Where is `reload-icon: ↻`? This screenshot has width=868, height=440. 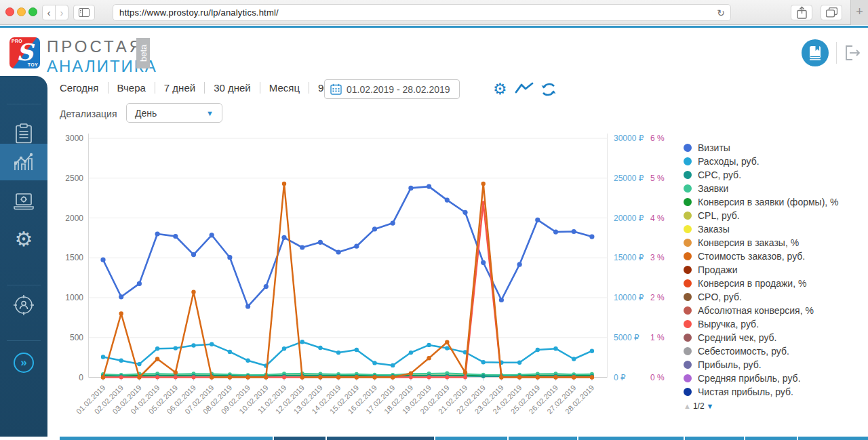
reload-icon: ↻ is located at coordinates (724, 13).